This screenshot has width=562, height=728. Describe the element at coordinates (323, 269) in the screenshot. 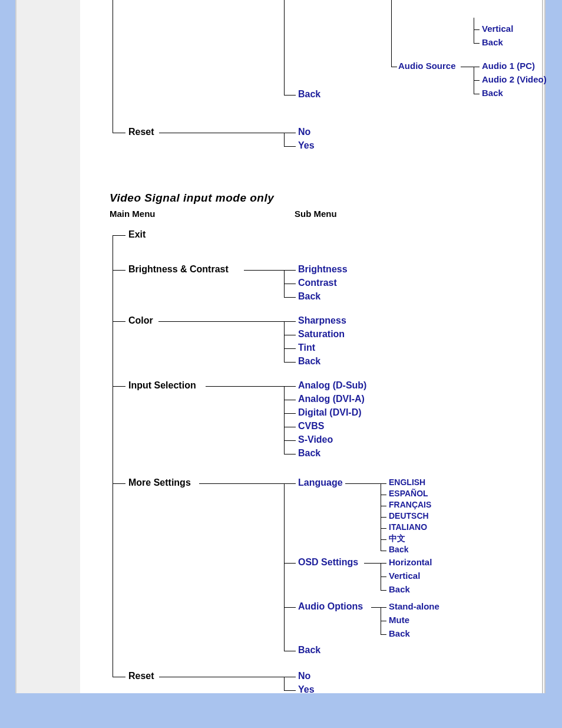

I see `menu-item: Brightness` at that location.